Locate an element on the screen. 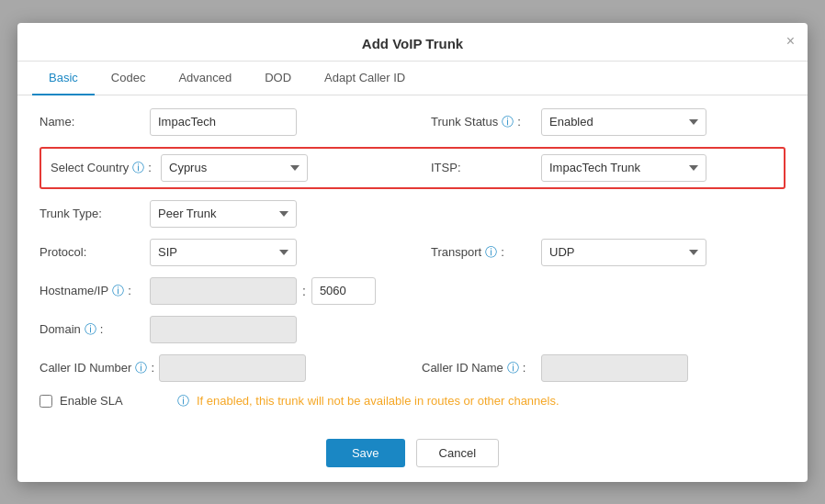 This screenshot has width=825, height=504. sla-warning-text: If enabled, this trunk will not be avail… is located at coordinates (379, 400).